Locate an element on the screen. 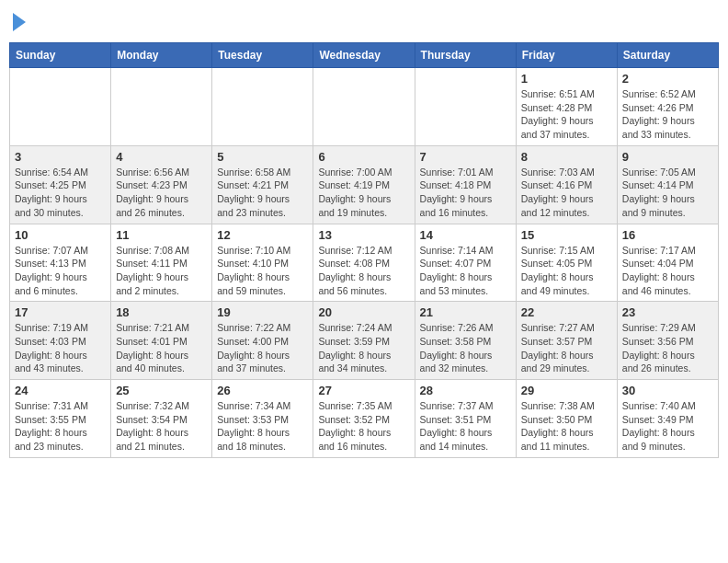  day-info: Sunrise: 7:38 AM Sunset: 3:50 PM Dayligh… is located at coordinates (566, 427).